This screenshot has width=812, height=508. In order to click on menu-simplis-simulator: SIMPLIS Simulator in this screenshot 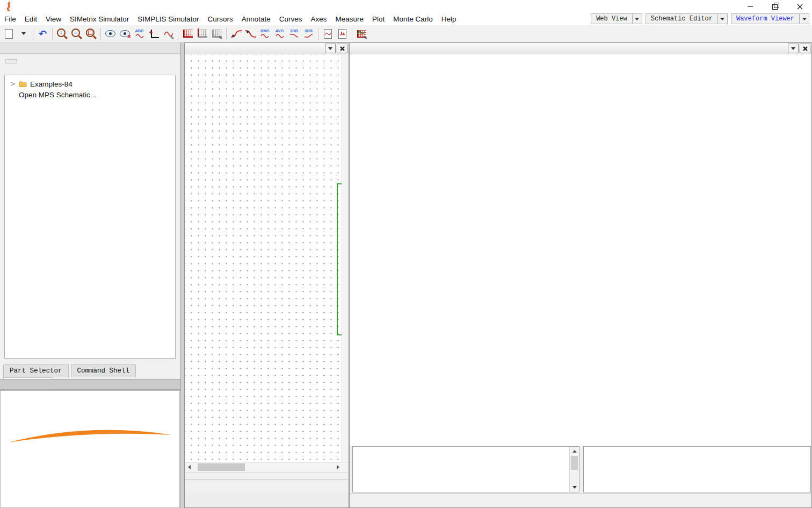, I will do `click(168, 19)`.